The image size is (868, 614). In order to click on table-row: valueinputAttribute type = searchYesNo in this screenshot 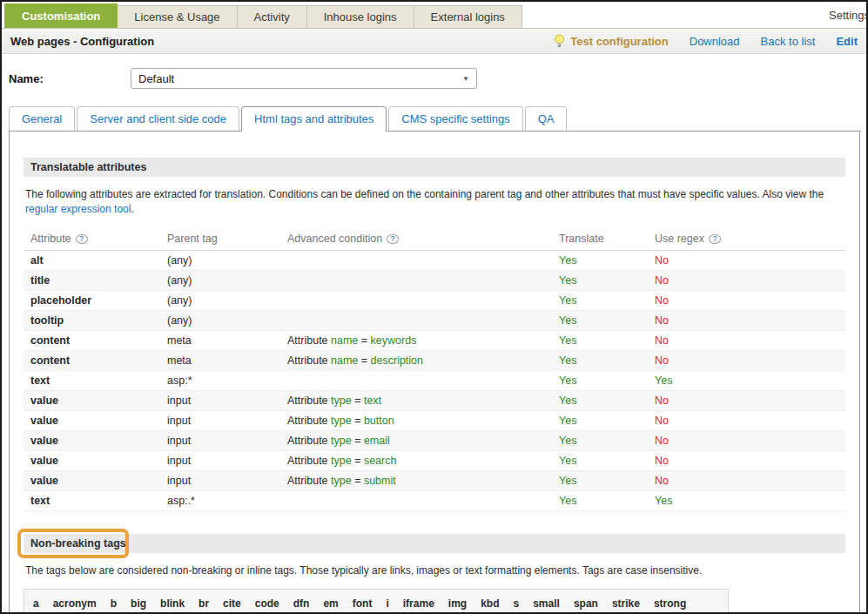, I will do `click(434, 462)`.